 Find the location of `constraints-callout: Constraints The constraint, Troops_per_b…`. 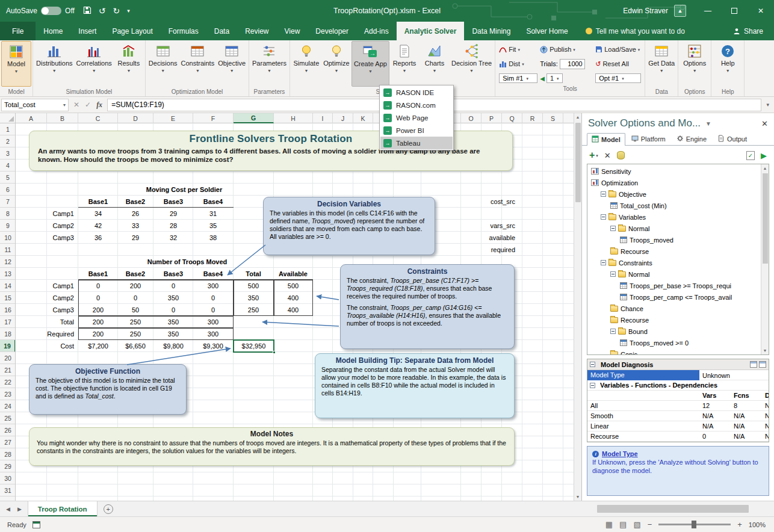

constraints-callout: Constraints The constraint, Troops_per_b… is located at coordinates (427, 307).